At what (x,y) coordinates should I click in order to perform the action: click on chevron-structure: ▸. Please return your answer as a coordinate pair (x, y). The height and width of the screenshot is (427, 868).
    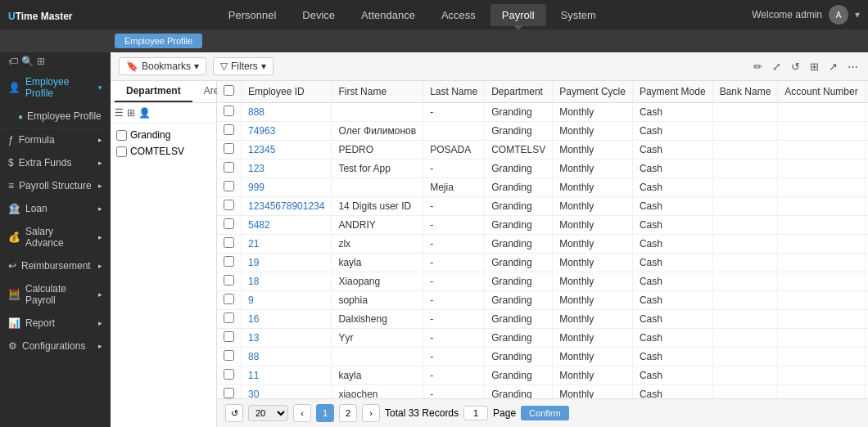
    Looking at the image, I should click on (100, 186).